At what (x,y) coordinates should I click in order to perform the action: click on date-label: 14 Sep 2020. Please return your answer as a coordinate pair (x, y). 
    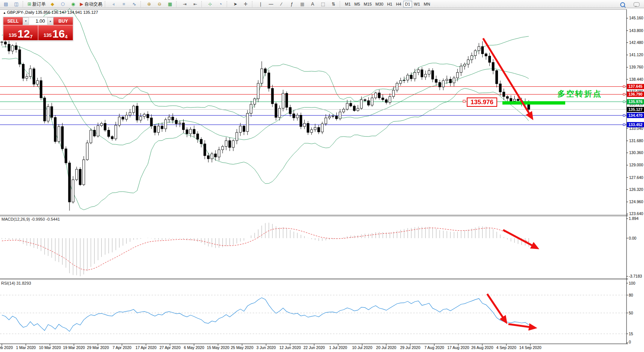
    Looking at the image, I should click on (530, 348).